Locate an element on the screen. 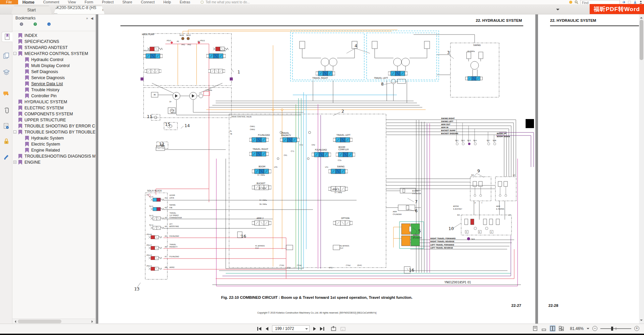  bookmark-item: INDEX is located at coordinates (54, 36).